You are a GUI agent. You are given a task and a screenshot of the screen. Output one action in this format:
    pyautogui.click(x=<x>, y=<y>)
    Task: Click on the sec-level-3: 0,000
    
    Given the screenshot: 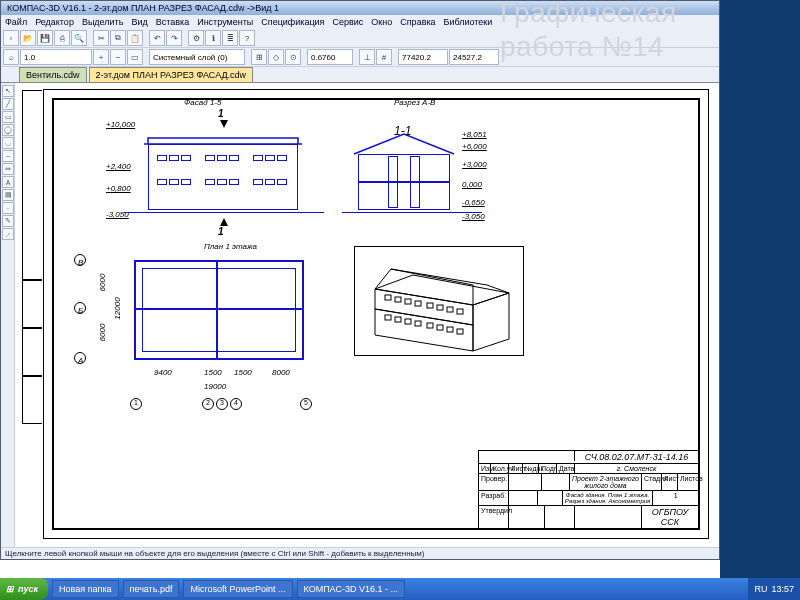 What is the action you would take?
    pyautogui.click(x=472, y=184)
    